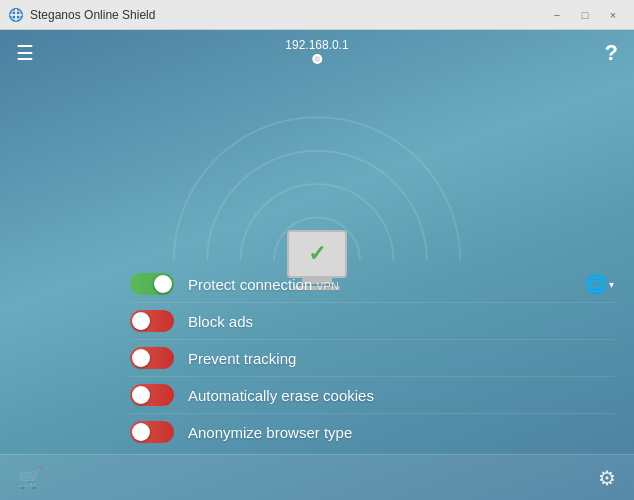 The width and height of the screenshot is (634, 500). What do you see at coordinates (141, 432) in the screenshot?
I see `toggle-knob-anonymize-browser` at bounding box center [141, 432].